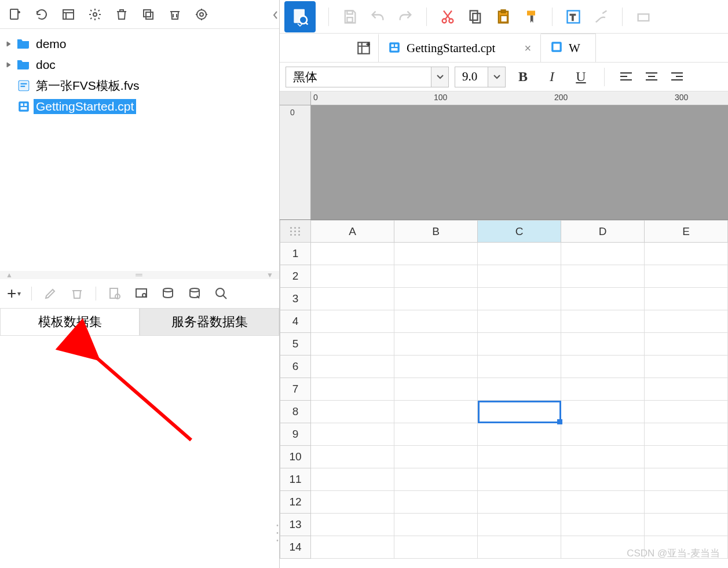  Describe the element at coordinates (496, 77) in the screenshot. I see `chevron-down-icon` at that location.